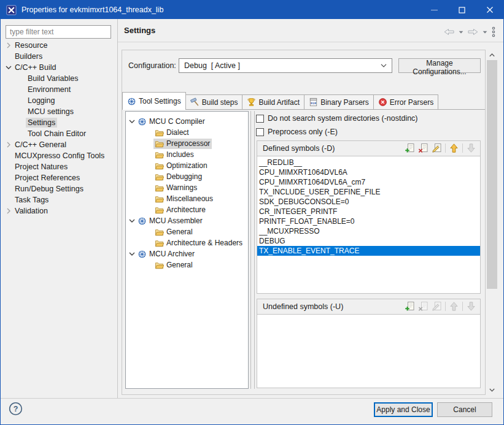  Describe the element at coordinates (424, 148) in the screenshot. I see `delete-symbol-button` at that location.